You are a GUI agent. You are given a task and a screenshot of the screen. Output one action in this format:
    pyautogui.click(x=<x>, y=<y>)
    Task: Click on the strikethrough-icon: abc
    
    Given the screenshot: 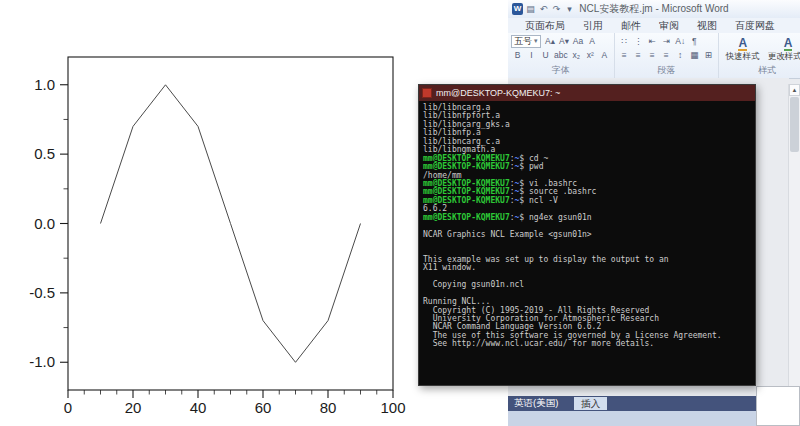 What is the action you would take?
    pyautogui.click(x=561, y=55)
    